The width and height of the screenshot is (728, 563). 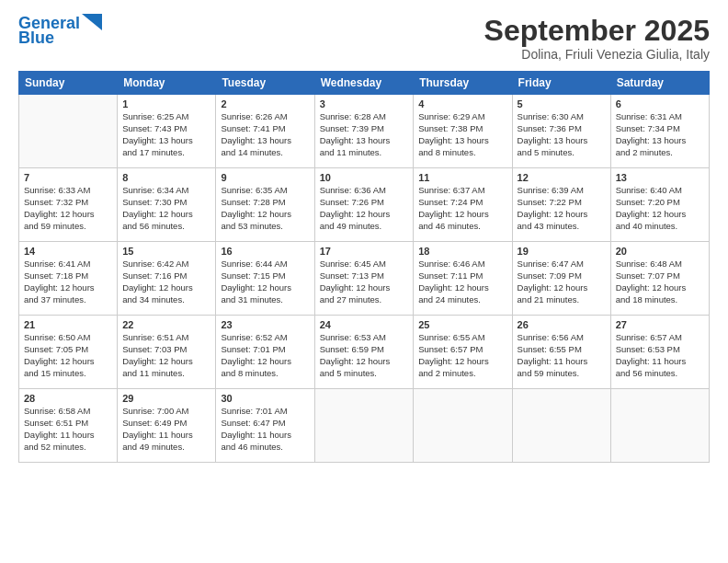 What do you see at coordinates (462, 325) in the screenshot?
I see `day-number: 25` at bounding box center [462, 325].